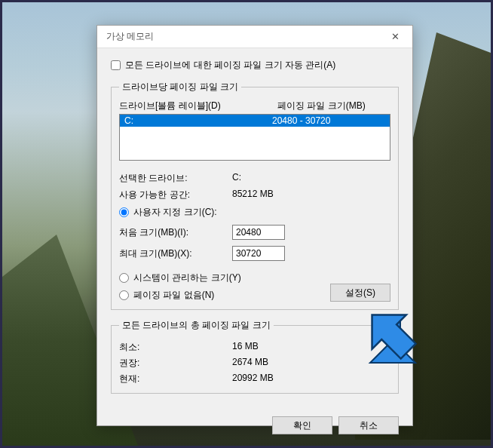 The image size is (493, 448). Describe the element at coordinates (187, 278) in the screenshot. I see `radio-system-label: 시스템이 관리하는 크기(Y)` at that location.